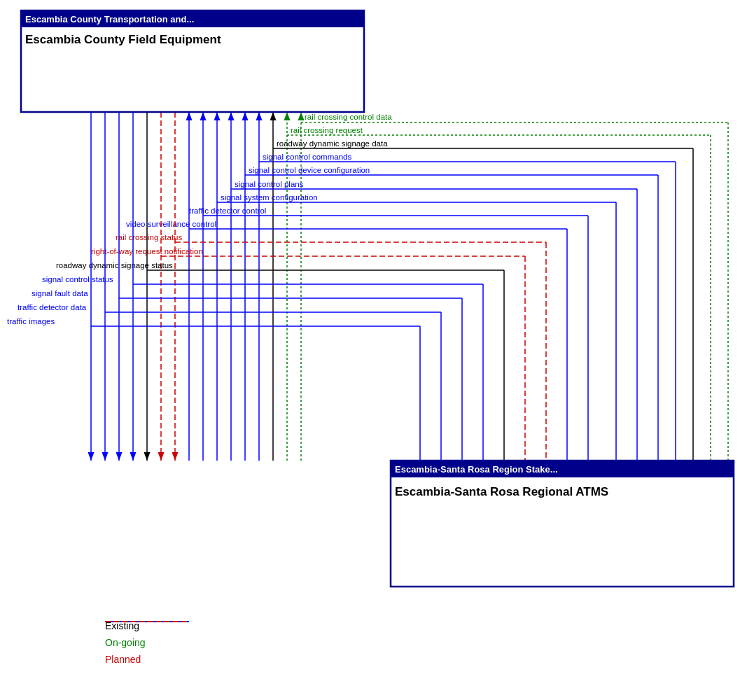 This screenshot has height=700, width=754. Describe the element at coordinates (476, 469) in the screenshot. I see `svg-text:Escambia-Santa Rosa Region Sta: Escambia-Santa Rosa Region Stake...` at that location.